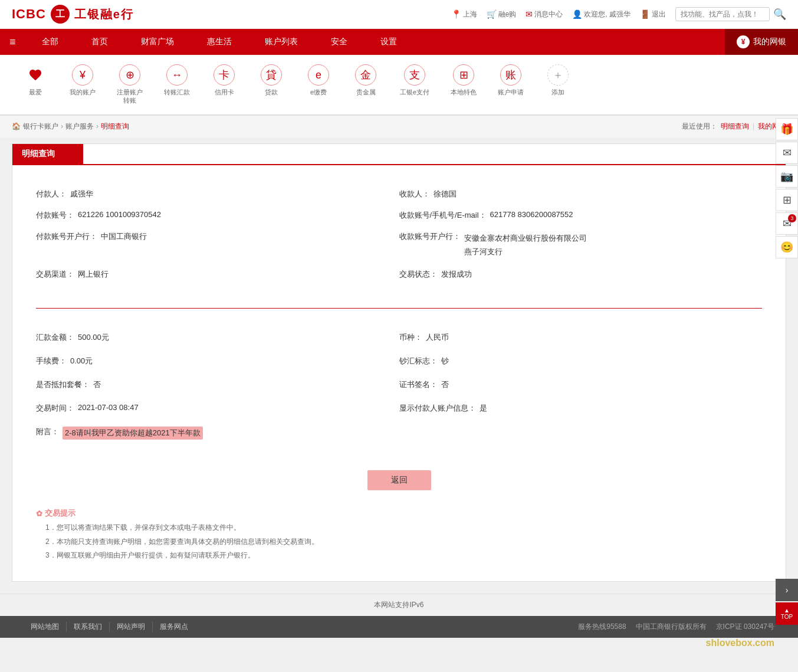  What do you see at coordinates (438, 337) in the screenshot?
I see `currency-value: 人民币` at bounding box center [438, 337].